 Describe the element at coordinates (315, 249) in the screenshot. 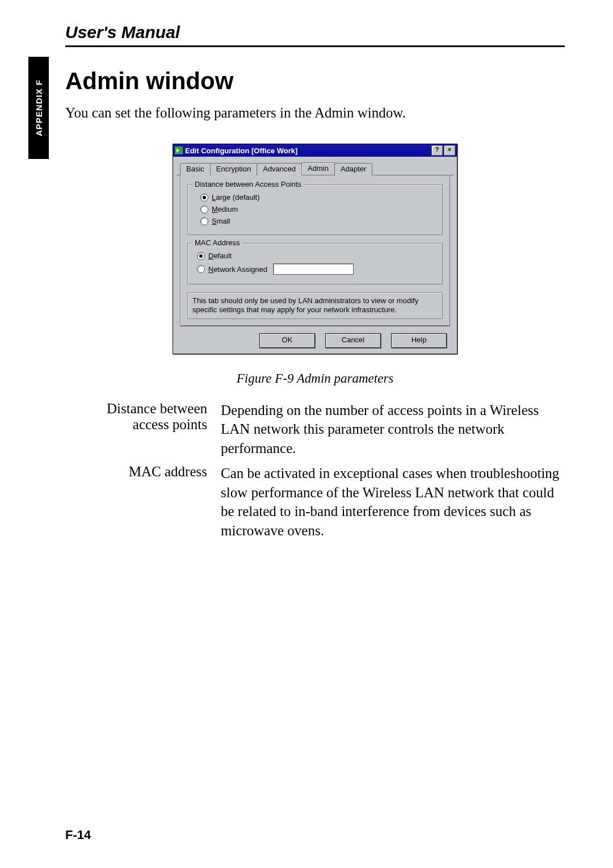

I see `edit-config-dialog: Edit Configuration [Office Work] ? × Bas…` at that location.